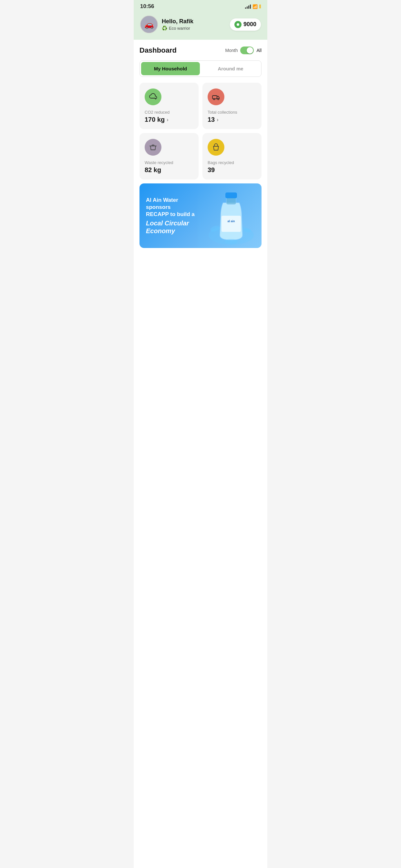 Image resolution: width=401 pixels, height=868 pixels. What do you see at coordinates (255, 7) in the screenshot?
I see `wifi-icon: 📶` at bounding box center [255, 7].